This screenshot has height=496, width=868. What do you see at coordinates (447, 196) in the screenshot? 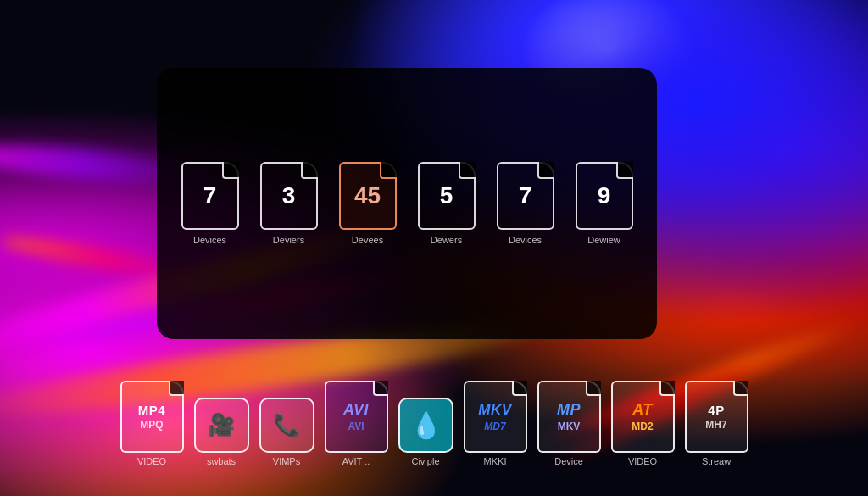
I see `file-number-4: 5` at bounding box center [447, 196].